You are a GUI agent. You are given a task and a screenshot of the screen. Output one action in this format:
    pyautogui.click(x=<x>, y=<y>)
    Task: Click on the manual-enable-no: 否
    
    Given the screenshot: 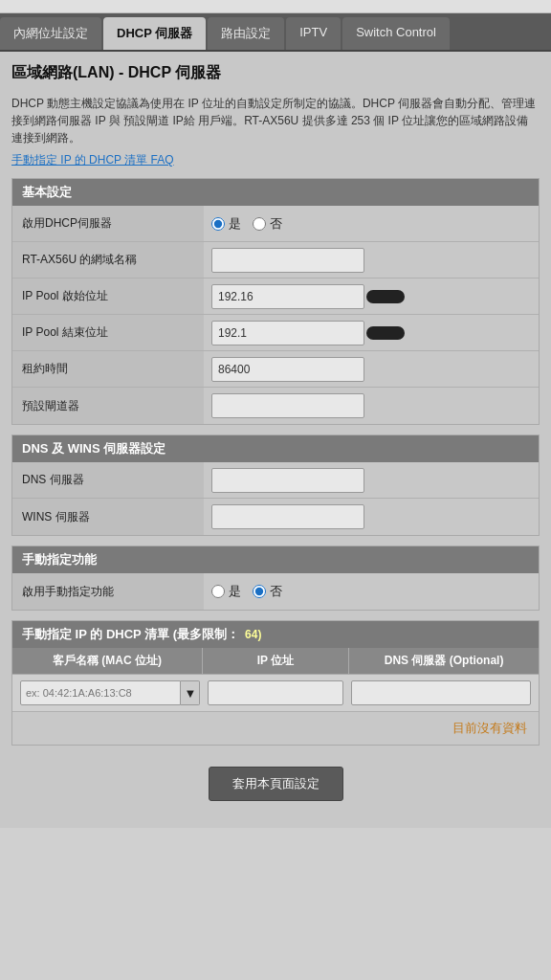 What is the action you would take?
    pyautogui.click(x=268, y=591)
    